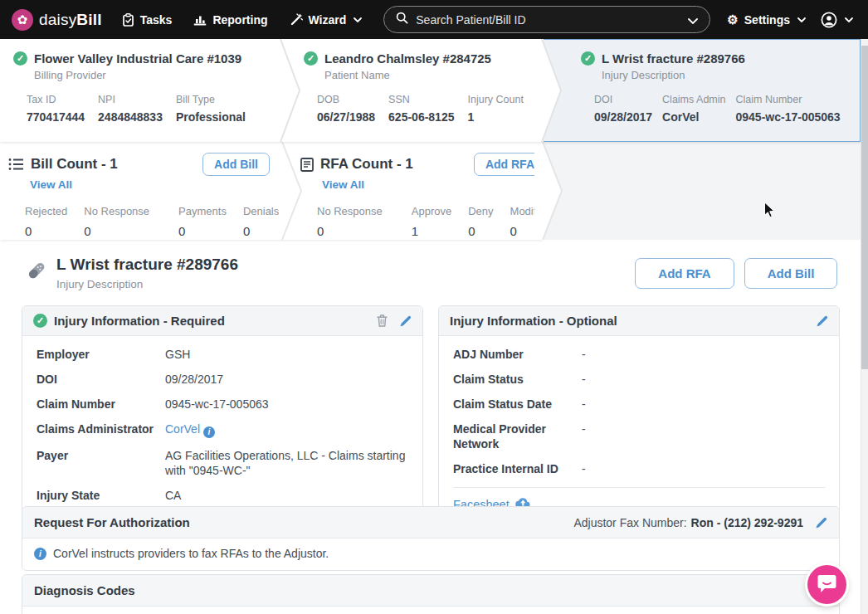 This screenshot has width=868, height=614. I want to click on injury-subtitle: Injury Description, so click(729, 75).